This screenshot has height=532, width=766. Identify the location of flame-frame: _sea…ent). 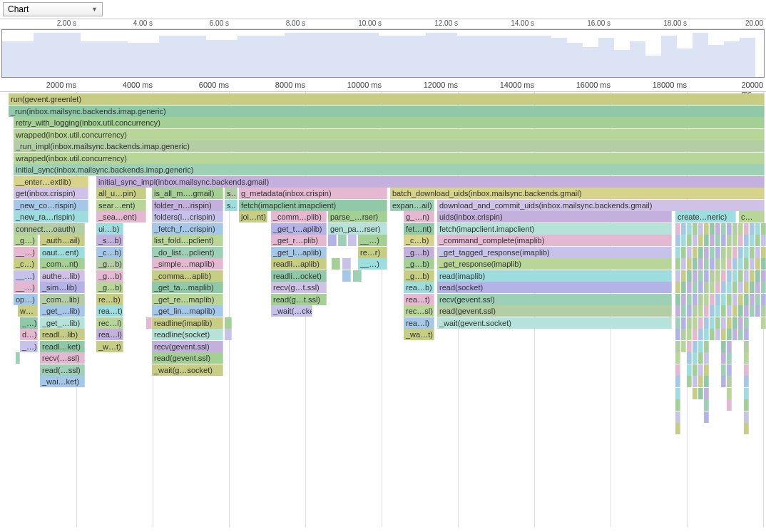
(121, 217).